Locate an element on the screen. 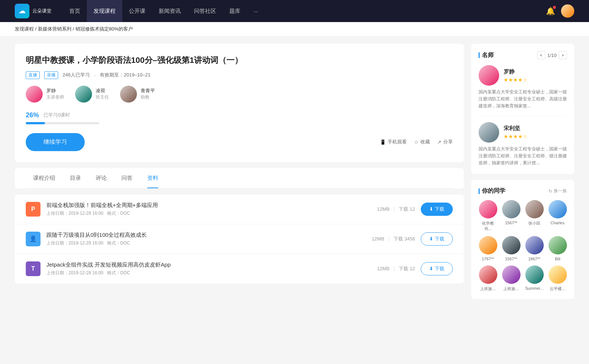  continue-learning-button: 继续学习 is located at coordinates (55, 142).